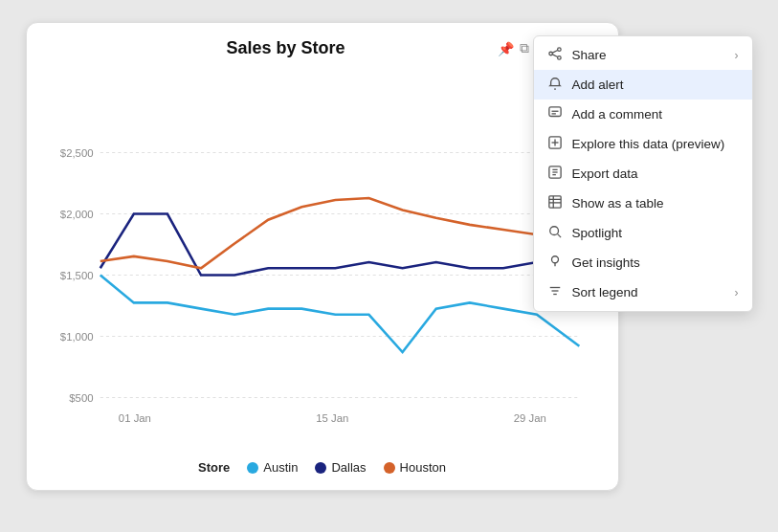  Describe the element at coordinates (332, 418) in the screenshot. I see `svg-text: 15 Jan` at that location.